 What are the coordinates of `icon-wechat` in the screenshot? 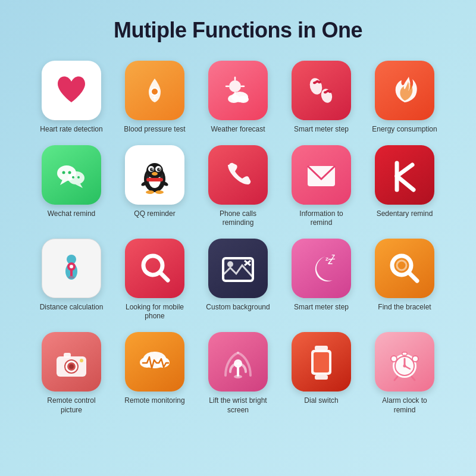 It's located at (71, 175).